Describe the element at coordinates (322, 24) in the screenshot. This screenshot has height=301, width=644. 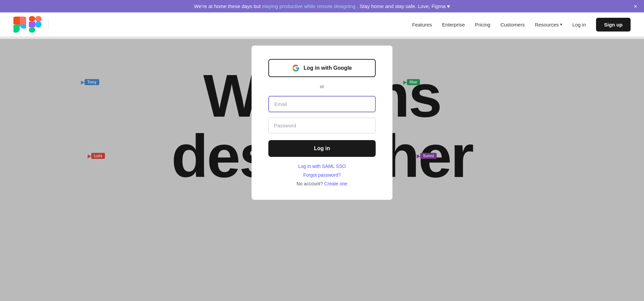
I see `navbar: Features Enterprise Pricing Customers Re…` at that location.